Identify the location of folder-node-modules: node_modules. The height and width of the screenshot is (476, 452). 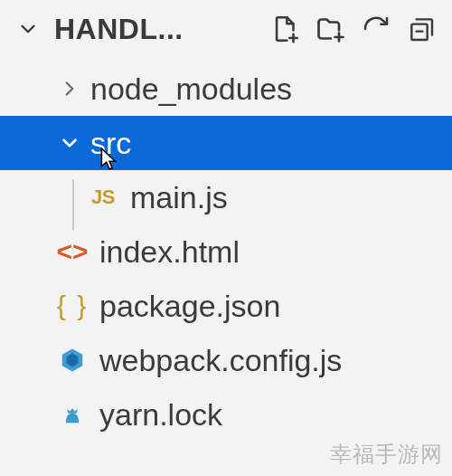
(226, 89).